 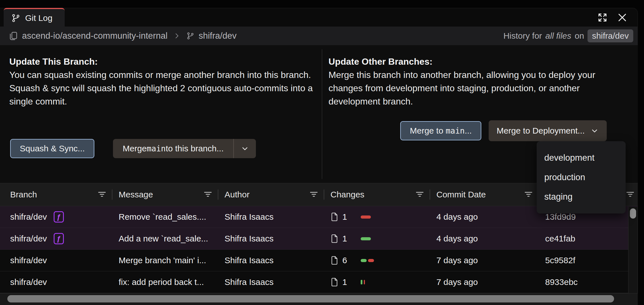 I want to click on copy-icon, so click(x=13, y=36).